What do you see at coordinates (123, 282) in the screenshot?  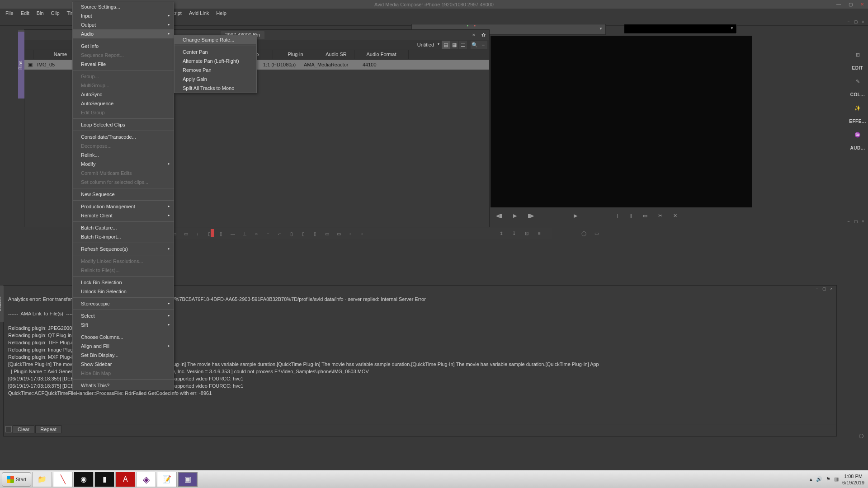 I see `menuitem-lock-bin-selection: Lock Bin Selection` at bounding box center [123, 282].